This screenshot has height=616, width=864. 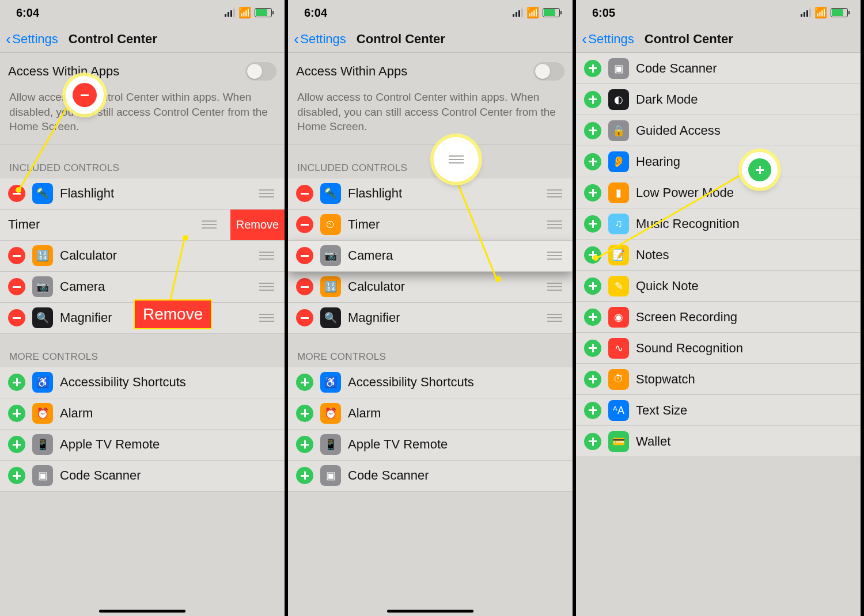 I want to click on control-label: Wallet, so click(x=744, y=442).